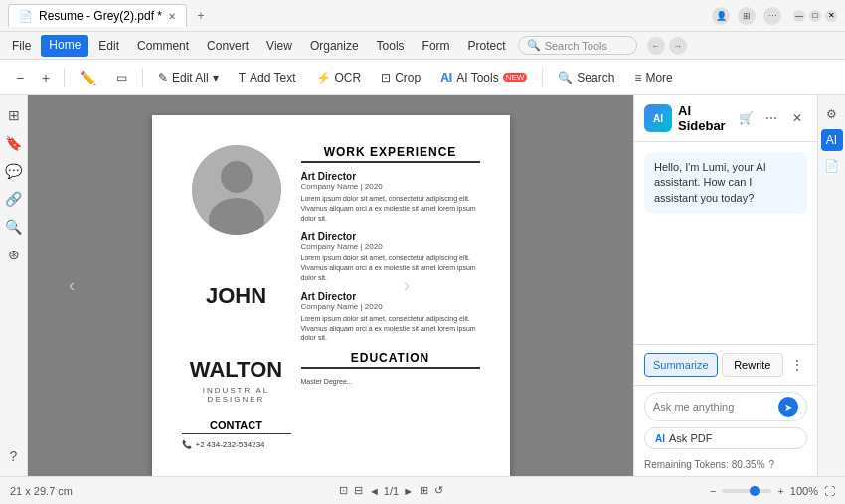 The width and height of the screenshot is (845, 504). What do you see at coordinates (771, 118) in the screenshot?
I see `ai-more-header-icon: ⋯` at bounding box center [771, 118].